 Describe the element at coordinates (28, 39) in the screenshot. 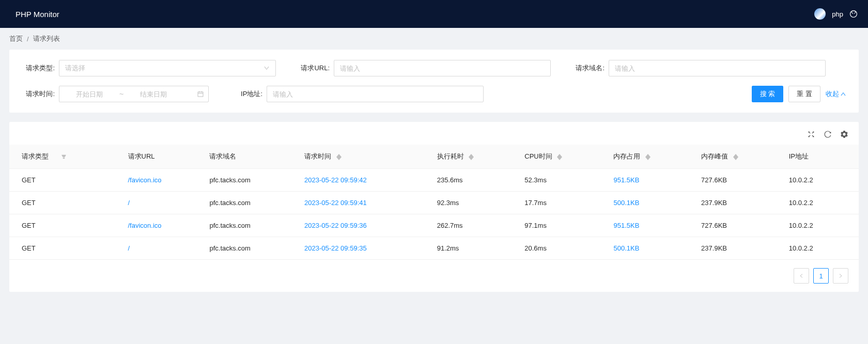

I see `breadcrumb-sep: /` at that location.